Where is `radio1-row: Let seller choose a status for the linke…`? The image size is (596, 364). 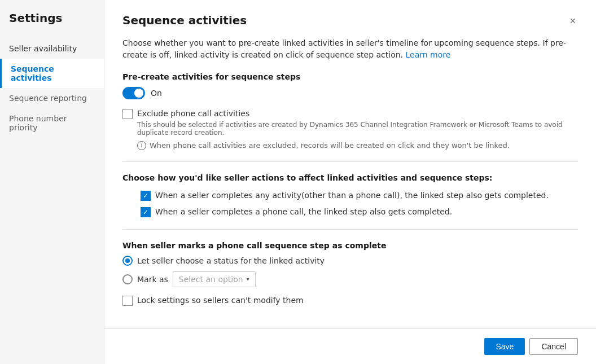
radio1-row: Let seller choose a status for the linke… is located at coordinates (350, 261).